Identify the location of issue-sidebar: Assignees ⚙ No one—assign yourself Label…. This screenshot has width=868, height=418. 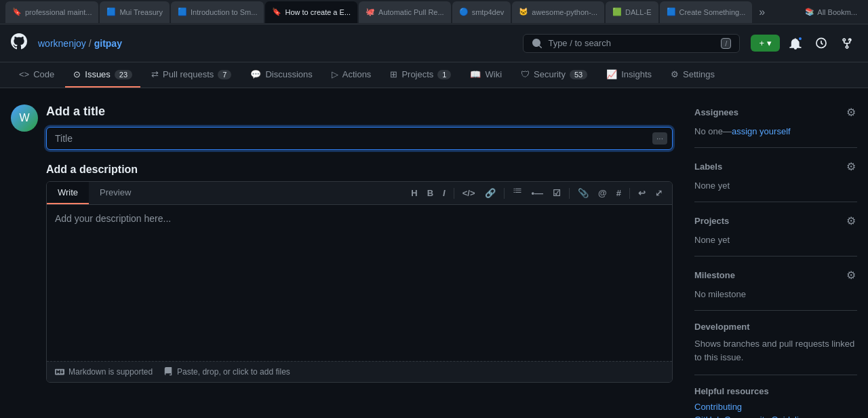
(776, 261).